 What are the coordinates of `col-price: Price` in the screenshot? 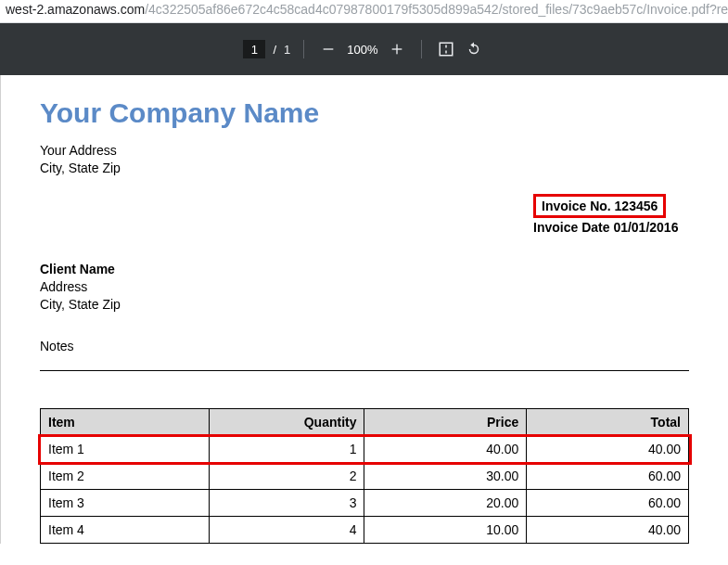 It's located at (445, 423).